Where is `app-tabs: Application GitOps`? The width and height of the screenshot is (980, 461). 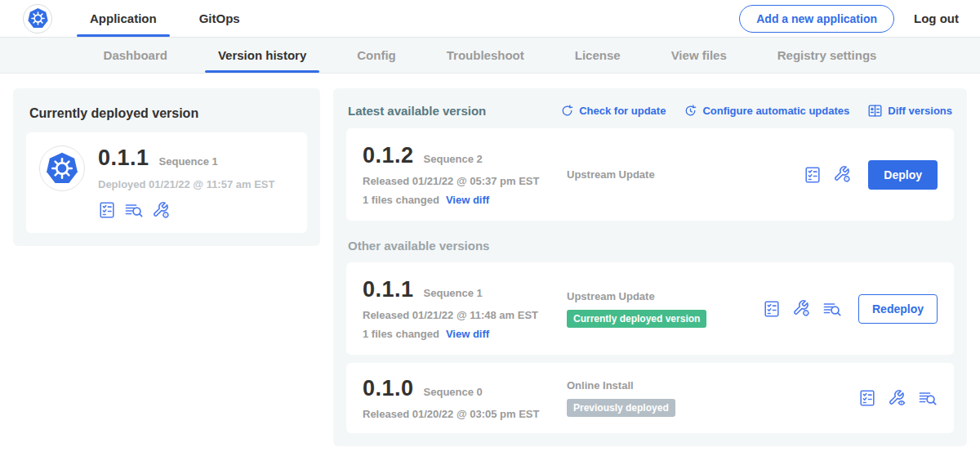
app-tabs: Application GitOps is located at coordinates (165, 18).